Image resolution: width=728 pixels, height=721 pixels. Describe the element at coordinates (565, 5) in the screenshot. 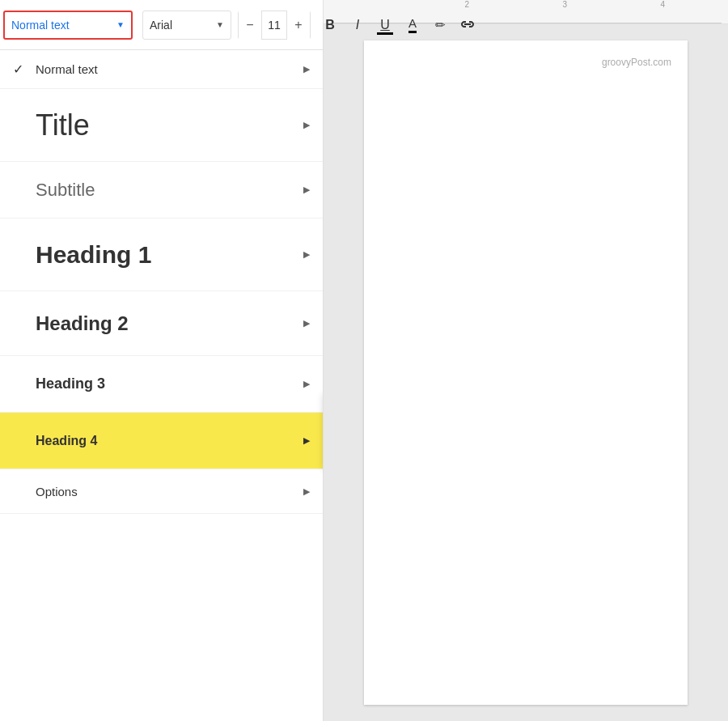

I see `ruler-num-3: 3` at that location.